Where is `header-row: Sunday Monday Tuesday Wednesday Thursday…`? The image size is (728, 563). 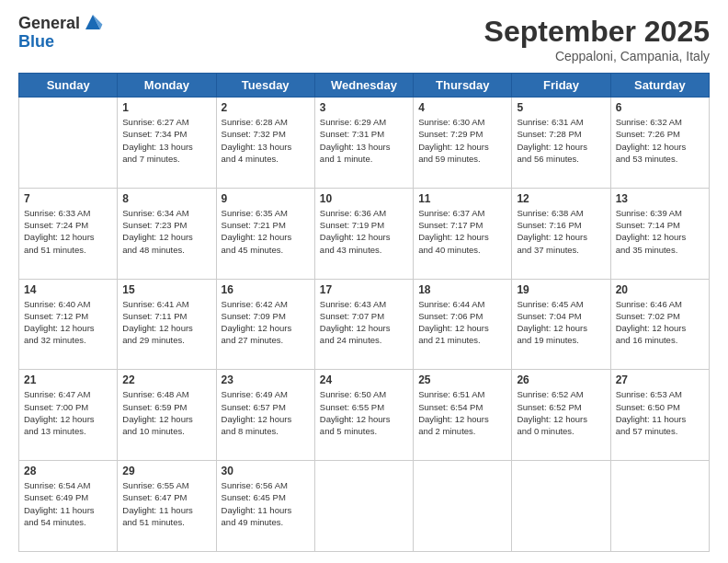
header-row: Sunday Monday Tuesday Wednesday Thursday… is located at coordinates (364, 86).